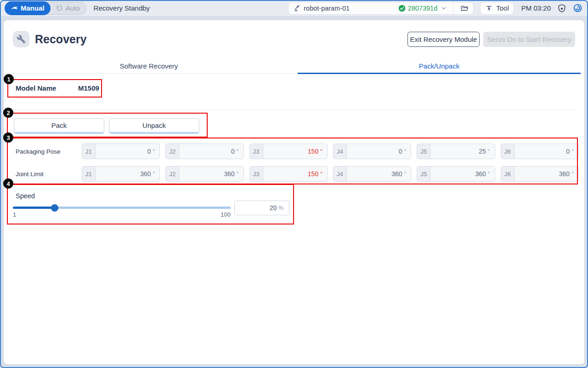 This screenshot has width=588, height=368. What do you see at coordinates (294, 66) in the screenshot?
I see `recovery-tabbar: Software Recovery Pack/Unpack` at bounding box center [294, 66].